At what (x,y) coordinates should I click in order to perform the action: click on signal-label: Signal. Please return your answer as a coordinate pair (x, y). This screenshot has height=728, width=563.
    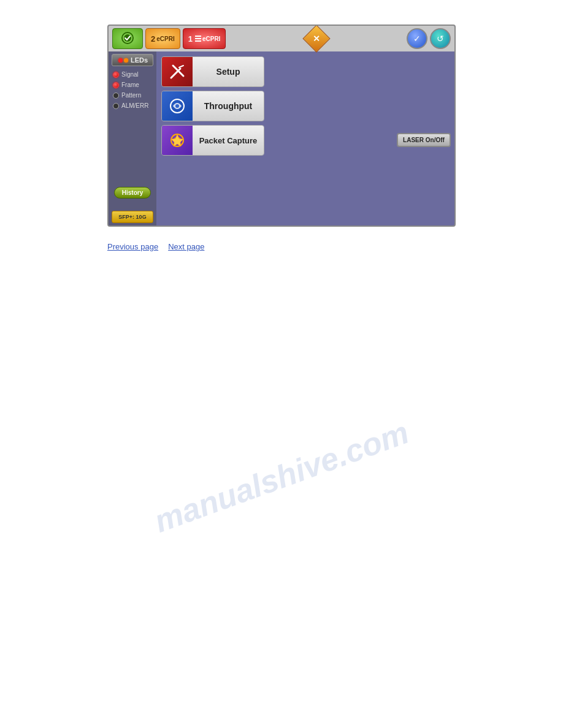
    Looking at the image, I should click on (130, 75).